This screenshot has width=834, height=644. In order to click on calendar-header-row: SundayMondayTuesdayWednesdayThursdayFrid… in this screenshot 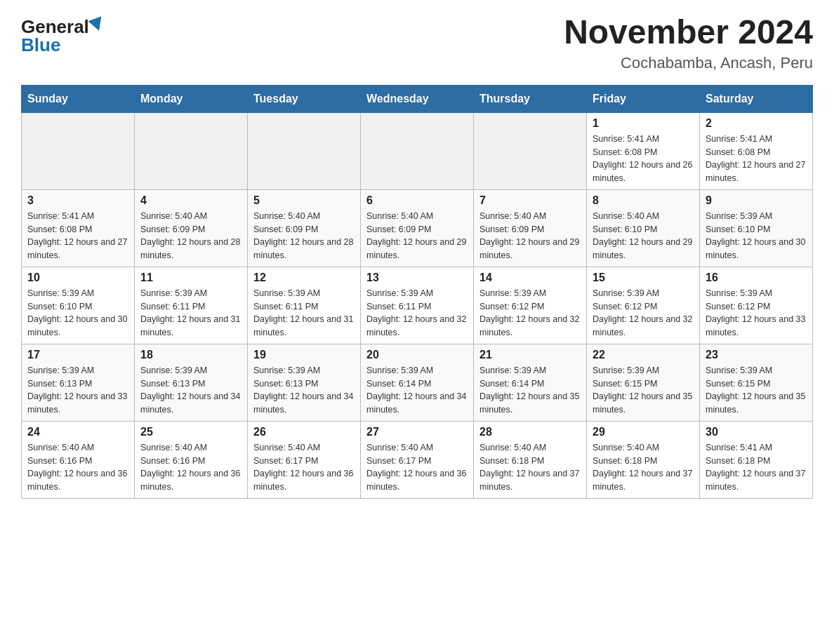, I will do `click(417, 98)`.